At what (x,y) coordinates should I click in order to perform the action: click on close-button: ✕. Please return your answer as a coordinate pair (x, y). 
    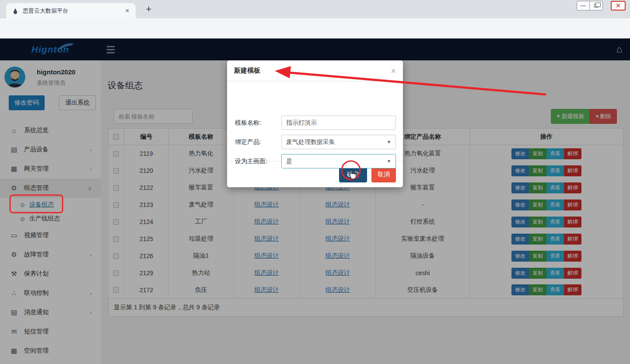
    Looking at the image, I should click on (618, 6).